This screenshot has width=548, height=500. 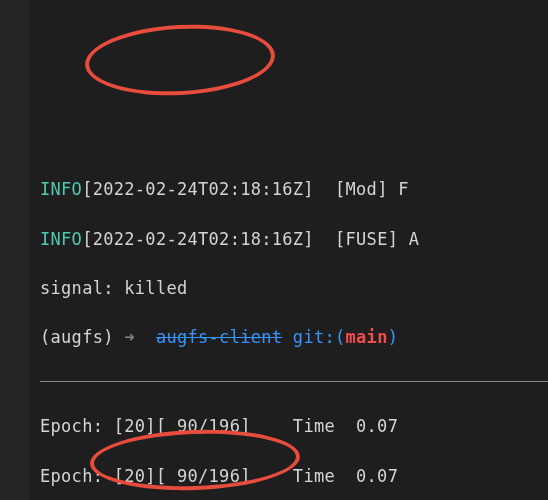 I want to click on prompt-dir: augfs-client, so click(x=219, y=337).